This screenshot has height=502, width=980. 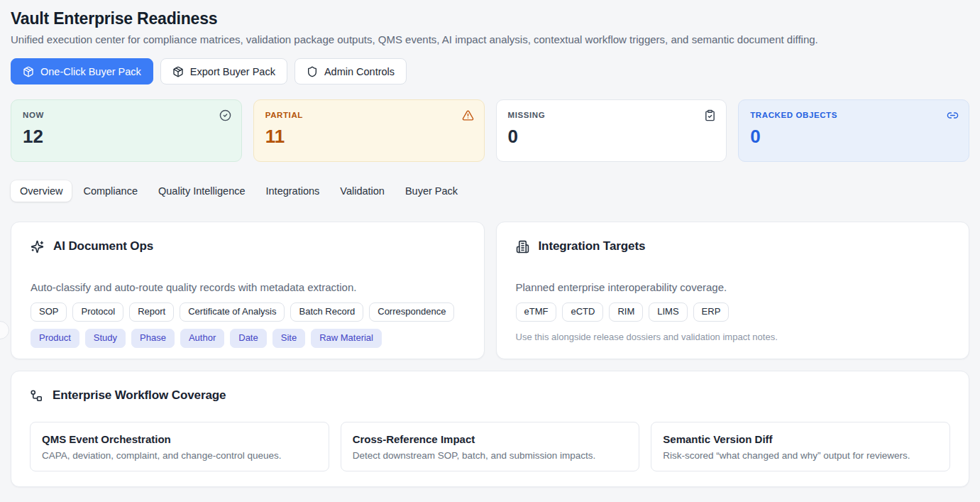 What do you see at coordinates (854, 131) in the screenshot?
I see `stat-card: TRACKED OBJECTS 0` at bounding box center [854, 131].